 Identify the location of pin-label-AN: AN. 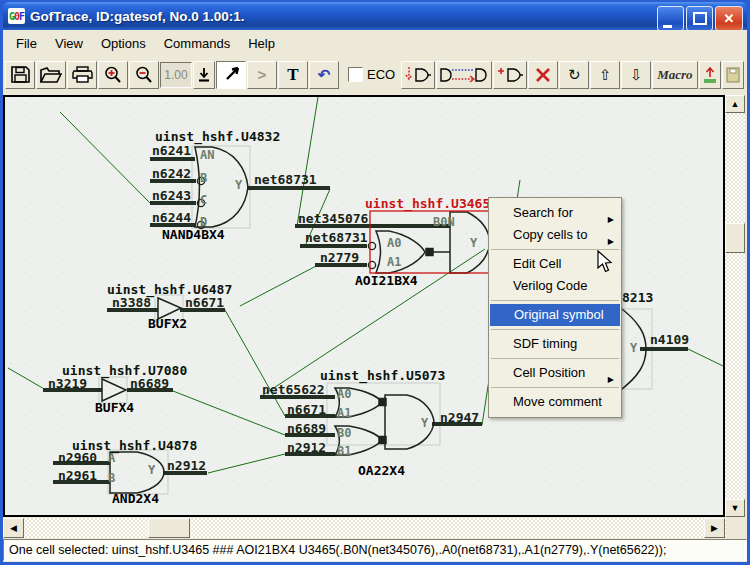
(207, 155).